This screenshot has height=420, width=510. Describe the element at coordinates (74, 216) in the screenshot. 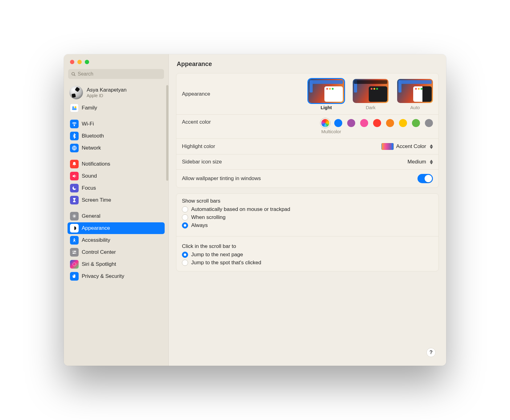

I see `gear-icon` at that location.